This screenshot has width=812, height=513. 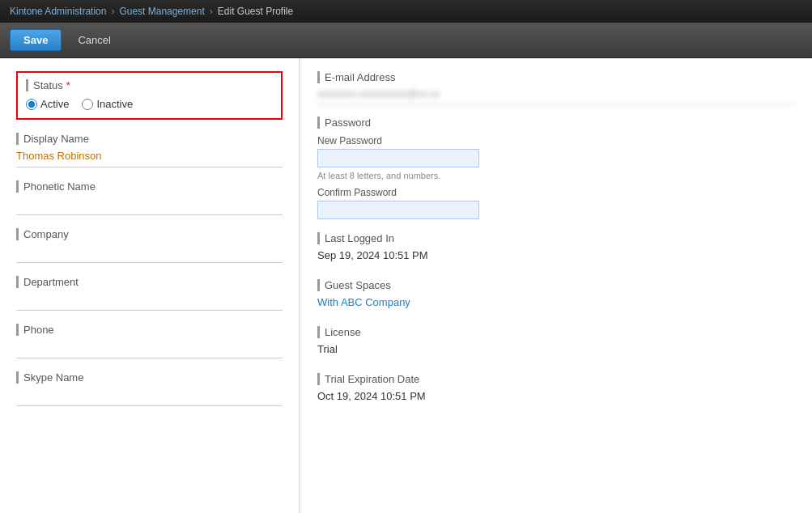 What do you see at coordinates (557, 88) in the screenshot?
I see `email-section: E-mail Address xxxxxxxx.xxxxxxxxxx@xx.xx` at bounding box center [557, 88].